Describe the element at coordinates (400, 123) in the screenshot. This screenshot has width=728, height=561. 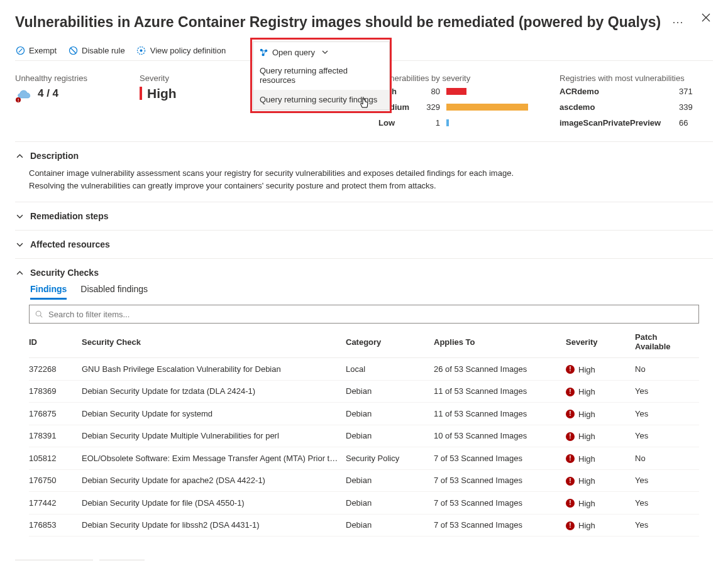
I see `sev-low-label: Low` at that location.